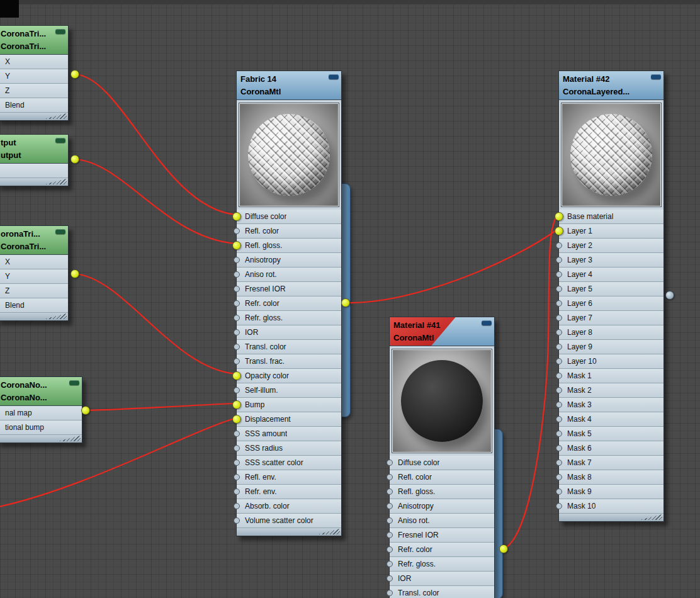  Describe the element at coordinates (41, 428) in the screenshot. I see `slot-row: tional bump` at that location.